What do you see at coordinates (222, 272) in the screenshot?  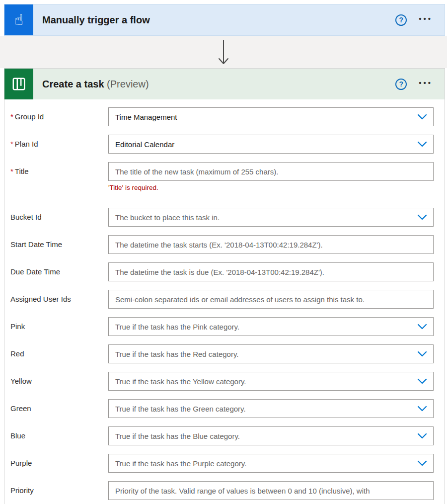 I see `field-row-due-date-time: Due Date Time The datetime the task is d…` at bounding box center [222, 272].